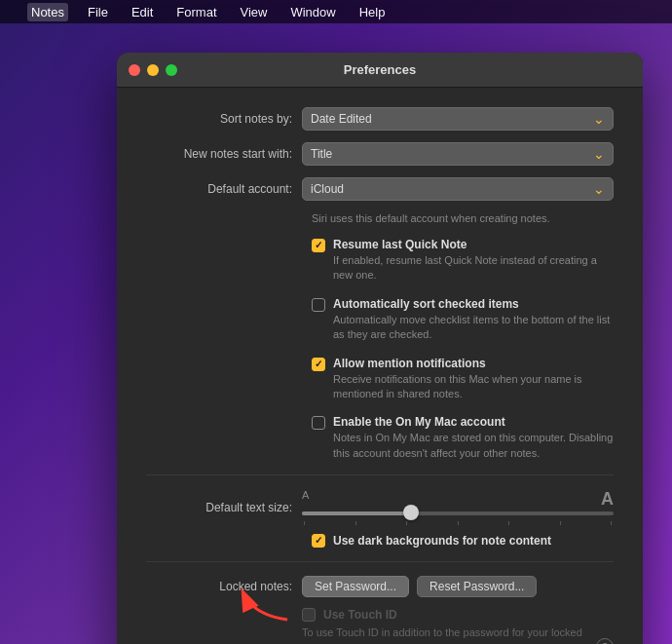 The image size is (672, 644). What do you see at coordinates (48, 12) in the screenshot?
I see `menu-notes: Notes` at bounding box center [48, 12].